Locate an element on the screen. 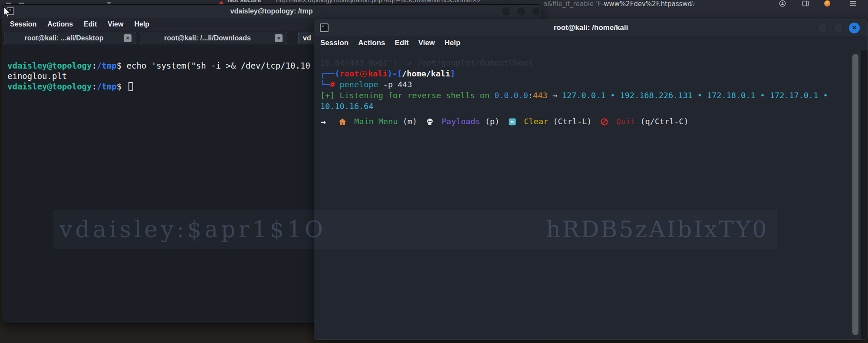 This screenshot has height=343, width=868. fg-titlebar: root@kali: /home/kali × is located at coordinates (591, 28).